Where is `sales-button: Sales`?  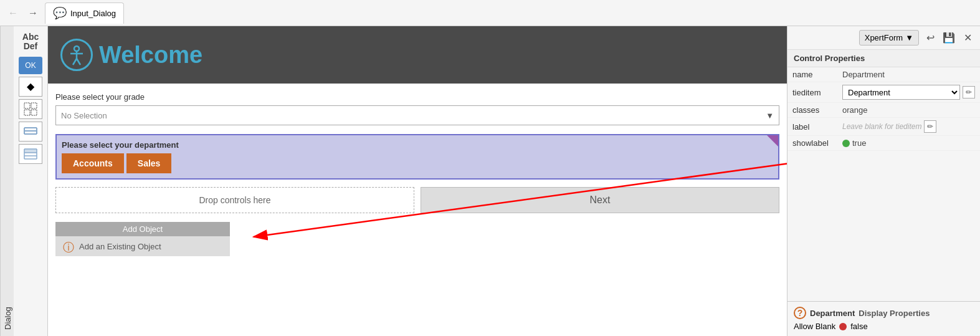 sales-button: Sales is located at coordinates (150, 163).